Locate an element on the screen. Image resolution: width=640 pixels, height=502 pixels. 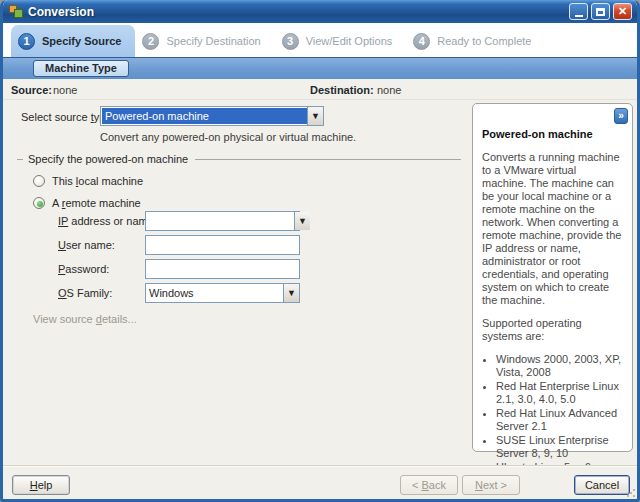
step-ready-to-complete: 4 Ready to Complete is located at coordinates (476, 41).